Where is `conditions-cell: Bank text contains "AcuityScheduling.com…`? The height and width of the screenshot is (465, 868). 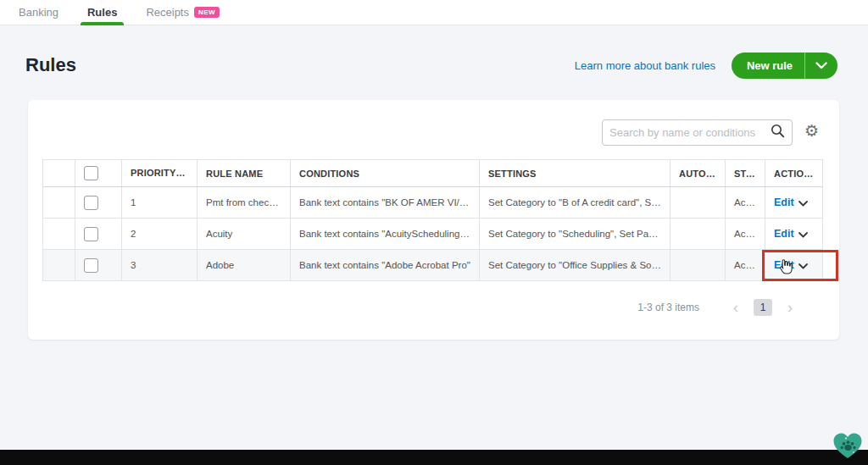 conditions-cell: Bank text contains "AcuityScheduling.com… is located at coordinates (385, 234).